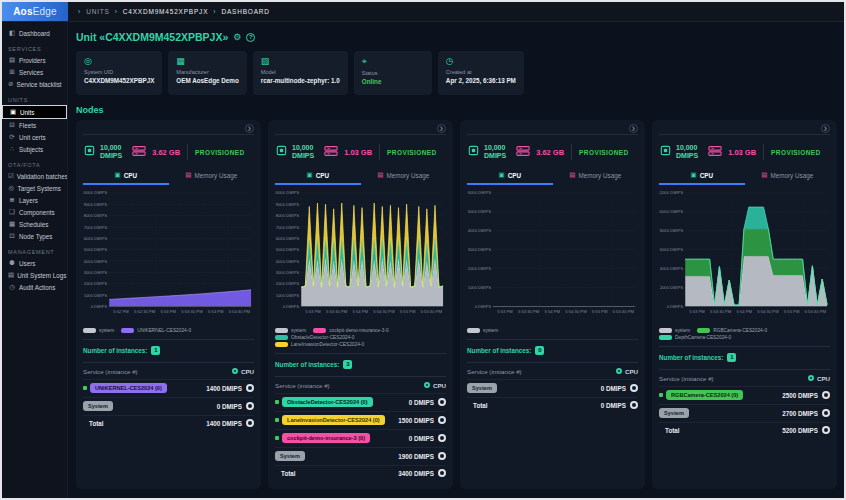 The image size is (846, 500). What do you see at coordinates (34, 72) in the screenshot?
I see `sidebar-item-services: ⊞Services` at bounding box center [34, 72].